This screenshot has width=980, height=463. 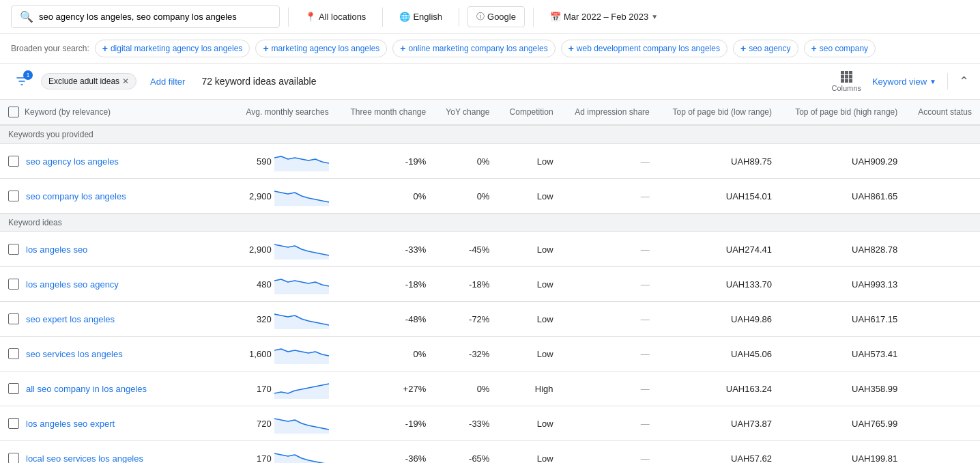 I want to click on table-header-row: Keyword (by relevance) Avg. monthly sear…, so click(x=490, y=112).